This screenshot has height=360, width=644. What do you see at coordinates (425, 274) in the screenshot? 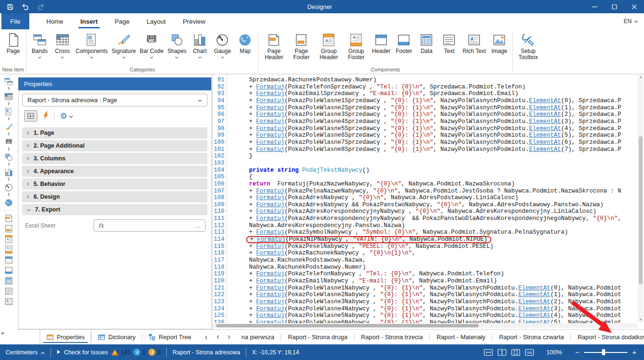
I see `code-line-119: 119+ Formatuj(PokazTelefonNabywcy , "Tel…` at bounding box center [425, 274].